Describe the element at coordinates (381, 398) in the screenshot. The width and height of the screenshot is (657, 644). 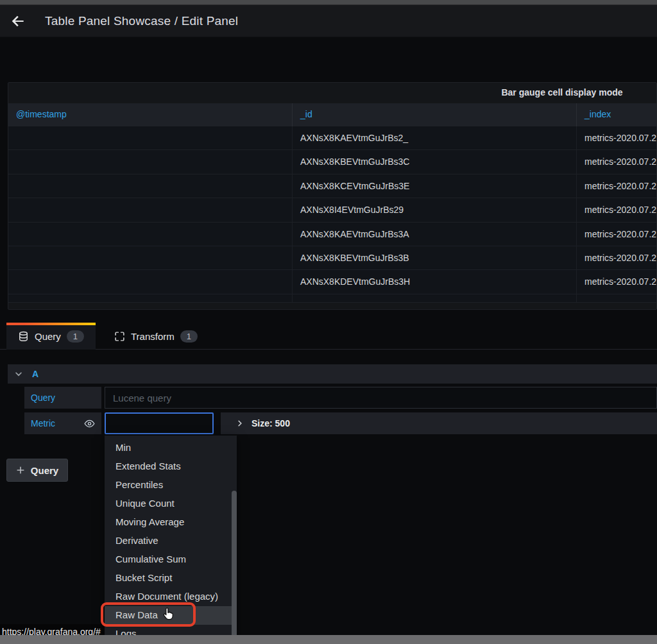
I see `lucene-query-input` at that location.